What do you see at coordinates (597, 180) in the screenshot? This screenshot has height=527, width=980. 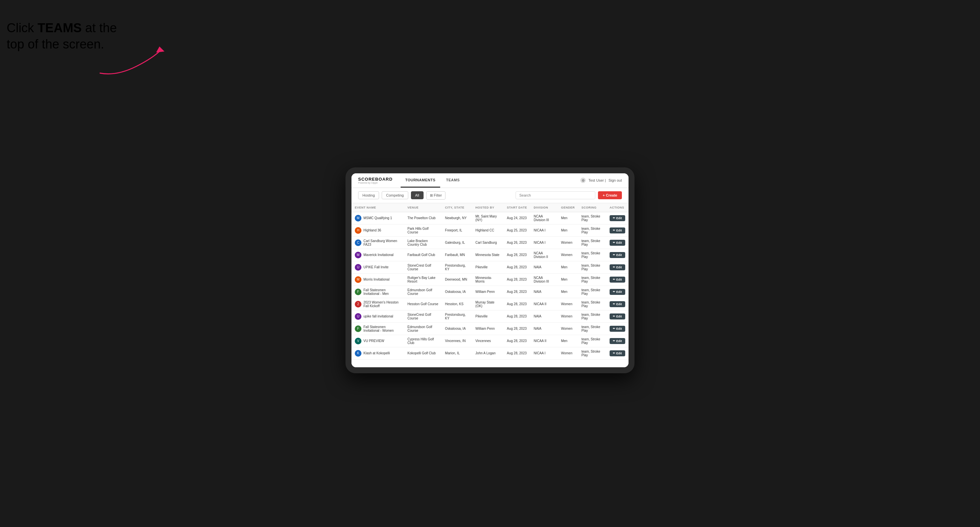 I see `user-label: Test User |` at bounding box center [597, 180].